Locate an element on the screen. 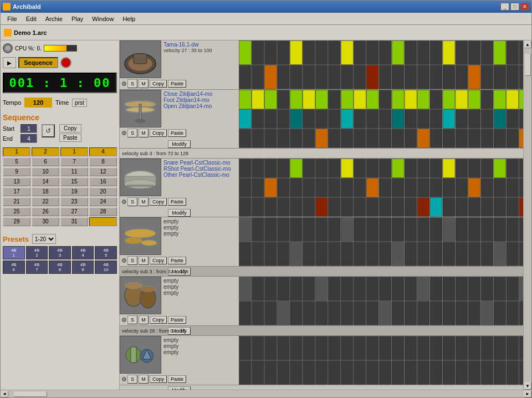 The image size is (532, 398). grid-cell-1: 1 is located at coordinates (17, 152).